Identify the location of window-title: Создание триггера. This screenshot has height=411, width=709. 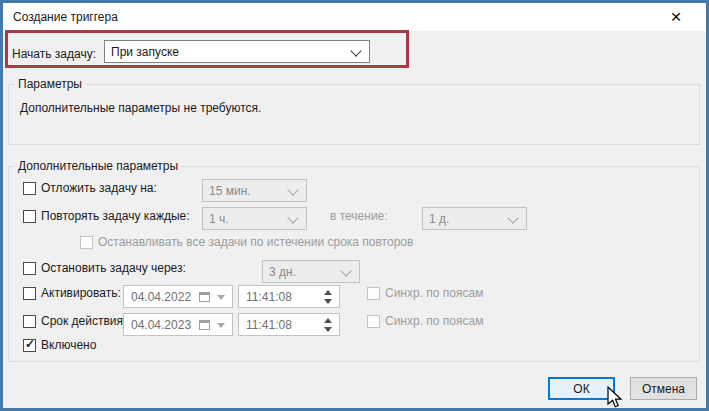
(66, 17).